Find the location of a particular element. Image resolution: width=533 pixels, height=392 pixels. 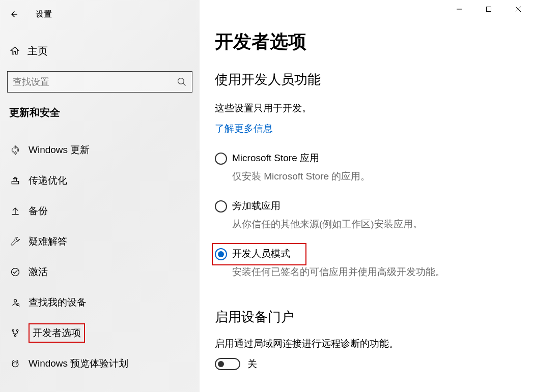

backup-icon is located at coordinates (15, 211).